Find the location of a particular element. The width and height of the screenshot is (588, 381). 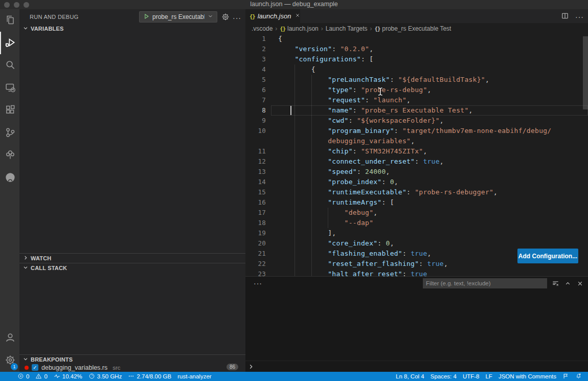

statusbar-language-mode: JSON with Comments is located at coordinates (528, 376).